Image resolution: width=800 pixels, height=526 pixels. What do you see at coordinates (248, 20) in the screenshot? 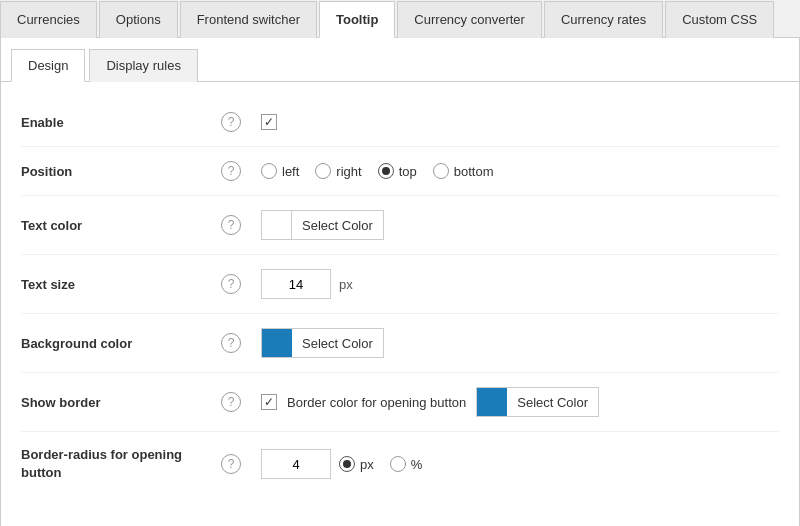
I see `tab-frontend-switcher: Frontend switcher` at bounding box center [248, 20].